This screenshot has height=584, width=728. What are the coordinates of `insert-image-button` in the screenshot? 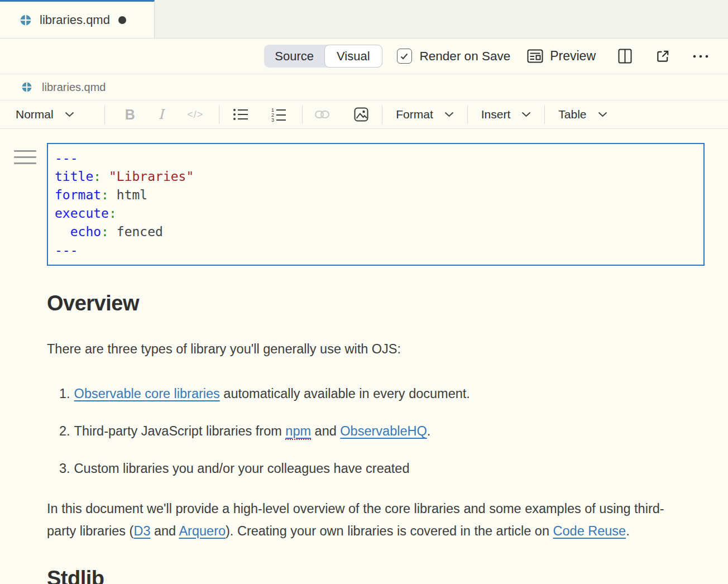 It's located at (361, 114).